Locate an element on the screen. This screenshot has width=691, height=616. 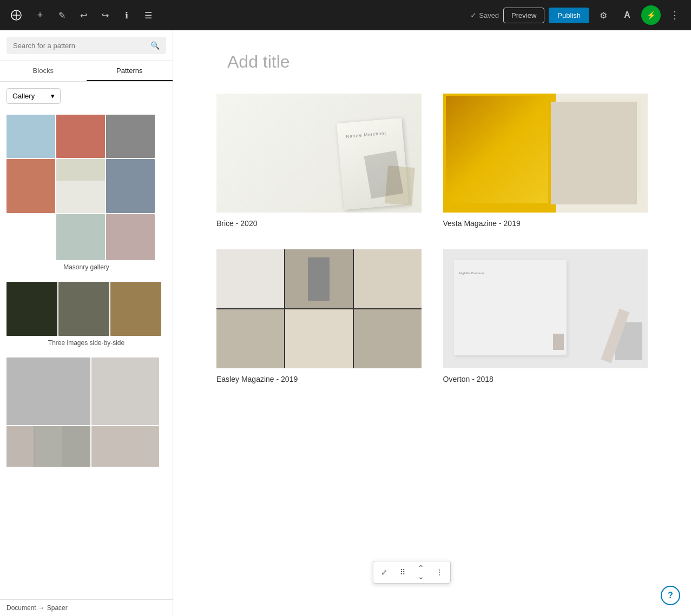
breadcrumb-document: Document is located at coordinates (22, 608).